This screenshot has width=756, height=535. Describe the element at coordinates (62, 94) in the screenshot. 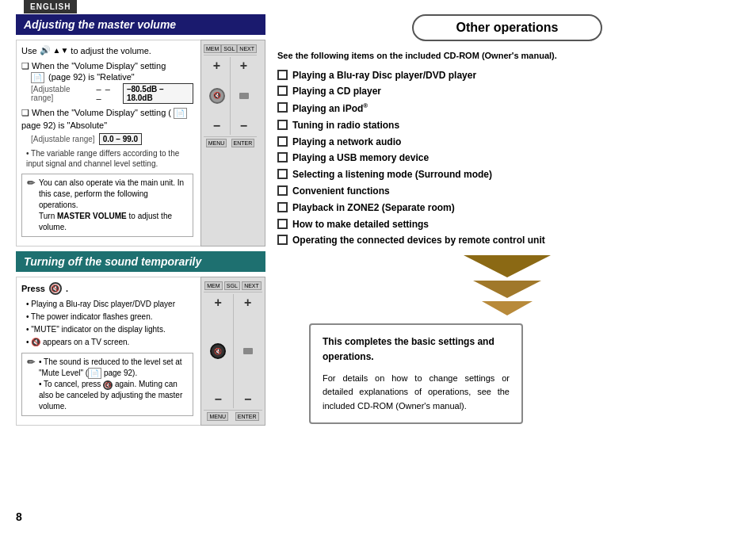

I see `adj-range-label-1: [Adjustable range]` at that location.